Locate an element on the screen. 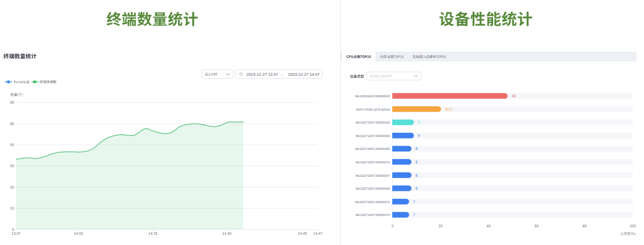  svg-text: WL022710K725000470 is located at coordinates (372, 215).